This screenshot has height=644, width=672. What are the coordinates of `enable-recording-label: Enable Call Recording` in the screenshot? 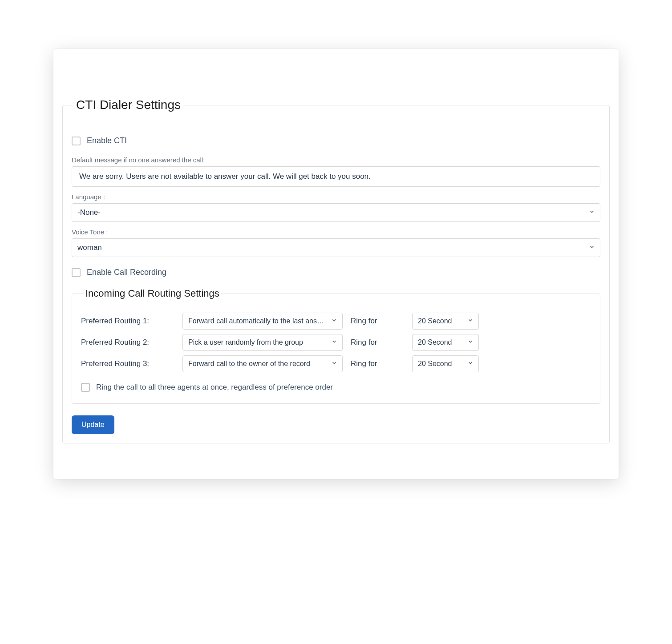 It's located at (126, 272).